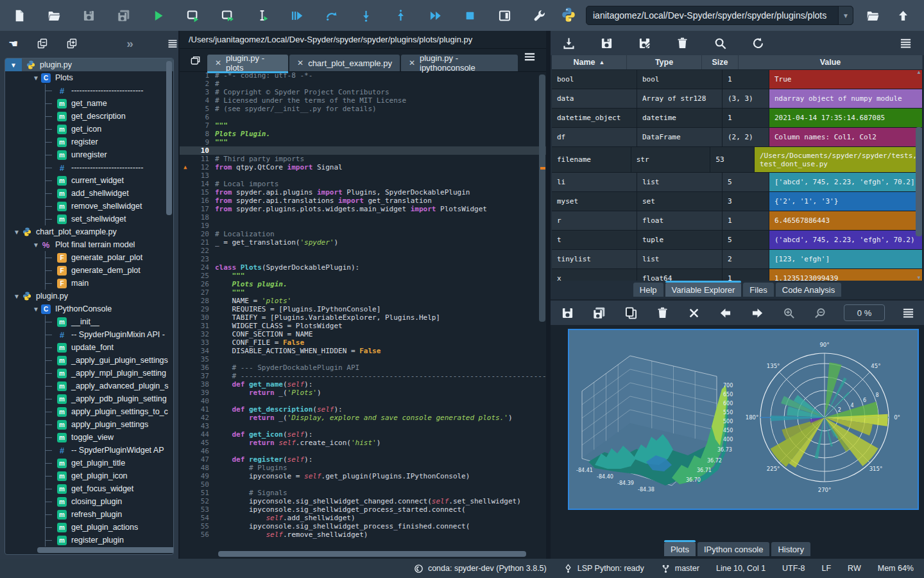 Image resolution: width=924 pixels, height=578 pixels. Describe the element at coordinates (198, 167) in the screenshot. I see `line-number: ▲12` at that location.